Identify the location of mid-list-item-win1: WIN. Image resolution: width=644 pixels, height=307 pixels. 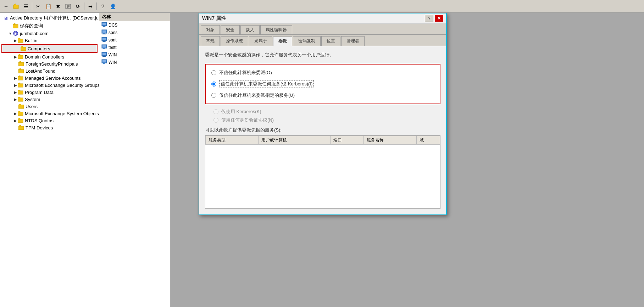
(135, 55).